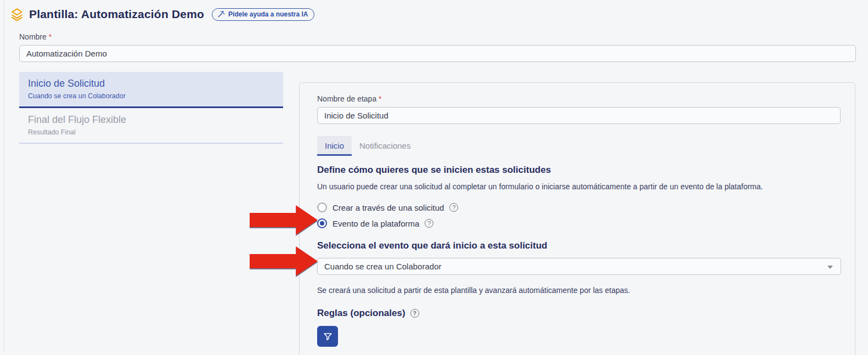 The image size is (868, 355). Describe the element at coordinates (438, 37) in the screenshot. I see `template-name-label: Nombre *` at that location.